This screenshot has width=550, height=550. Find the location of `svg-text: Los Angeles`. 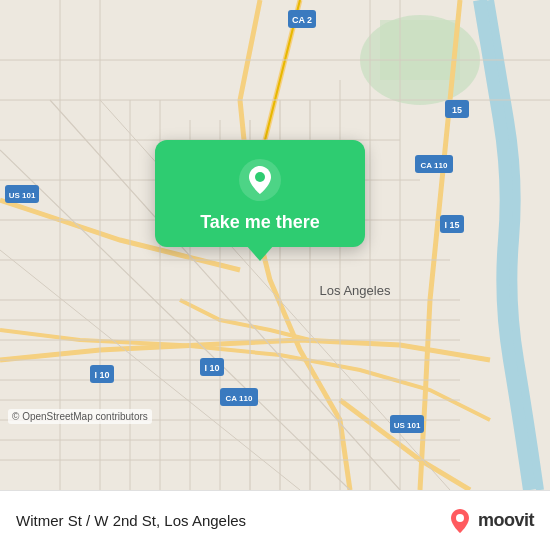

svg-text: Los Angeles is located at coordinates (356, 290).